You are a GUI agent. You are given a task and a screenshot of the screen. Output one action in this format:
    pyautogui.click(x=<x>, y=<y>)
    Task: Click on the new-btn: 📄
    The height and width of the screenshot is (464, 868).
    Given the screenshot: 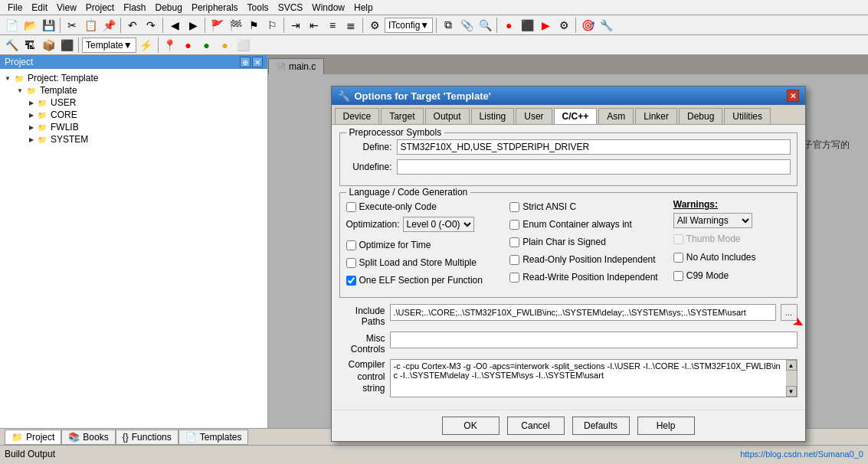 What is the action you would take?
    pyautogui.click(x=11, y=25)
    